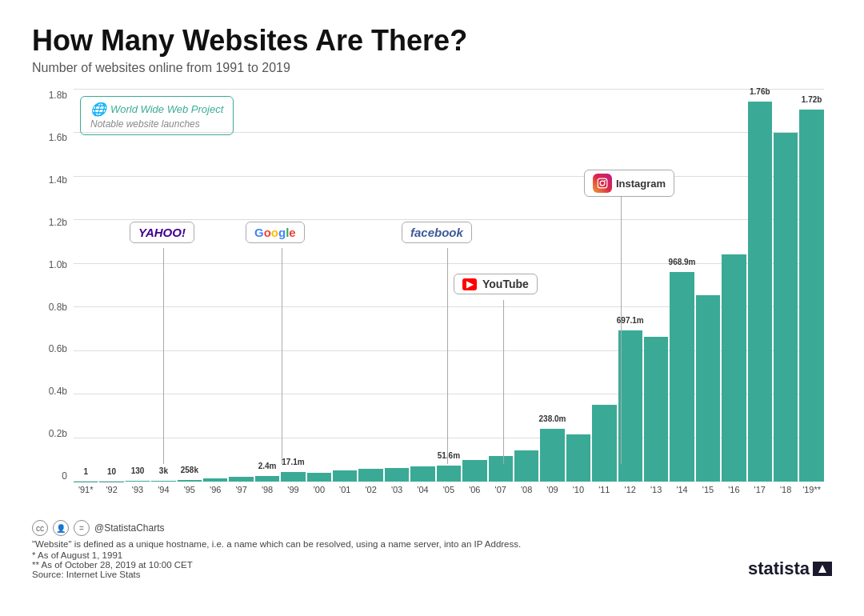 This screenshot has width=864, height=616. I want to click on google-annotation: Google, so click(275, 232).